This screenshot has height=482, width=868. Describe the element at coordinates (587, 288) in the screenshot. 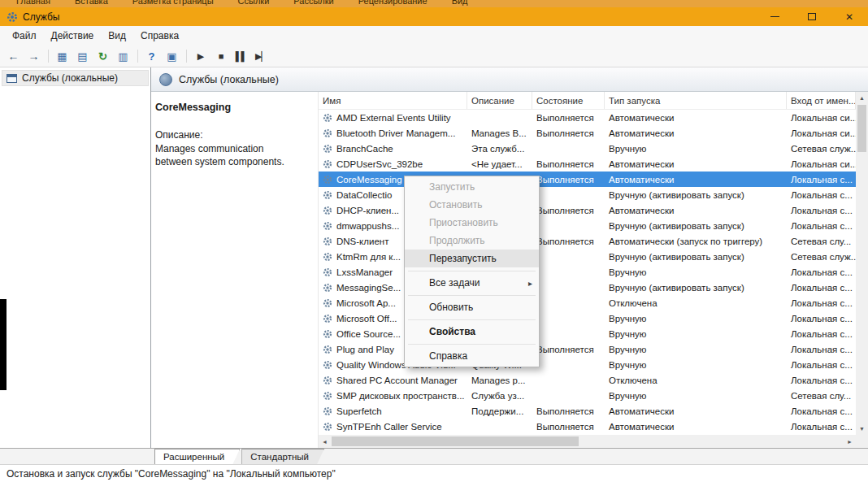

I see `table-row: MessagingSe... Вручную (активировать зап…` at that location.